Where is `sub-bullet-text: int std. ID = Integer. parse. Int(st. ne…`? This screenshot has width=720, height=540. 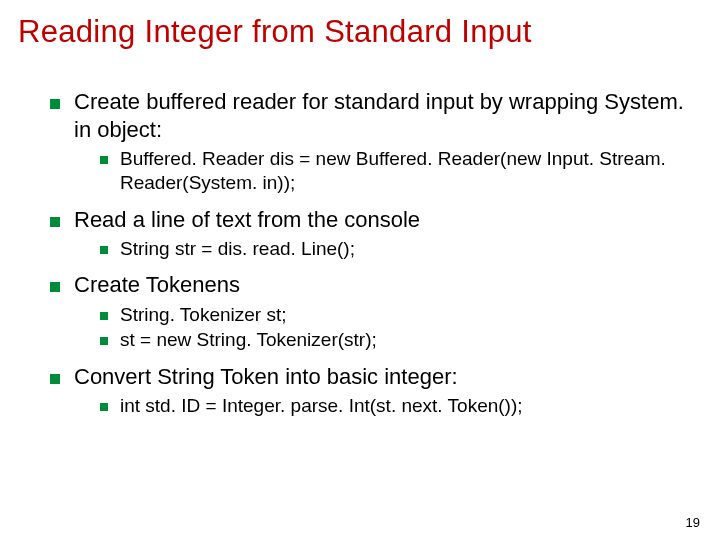
sub-bullet-text: int std. ID = Integer. parse. Int(st. ne… is located at coordinates (322, 406).